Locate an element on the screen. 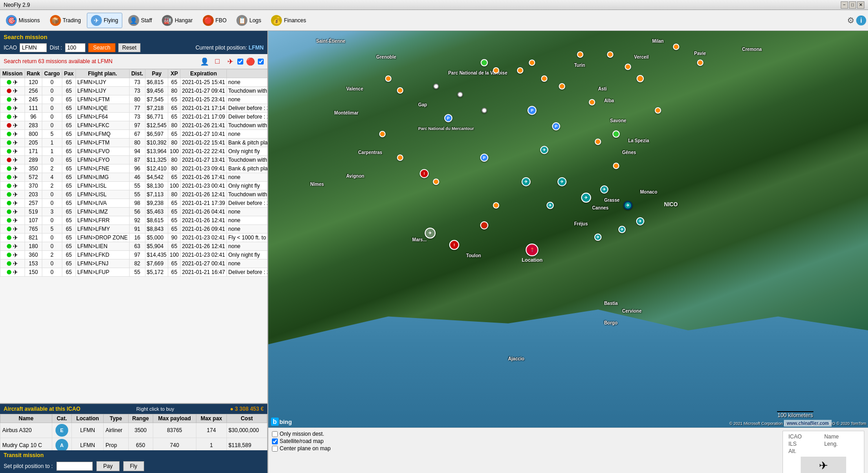 The width and height of the screenshot is (868, 473). hangar-button: 🏭 Hangar is located at coordinates (177, 20).